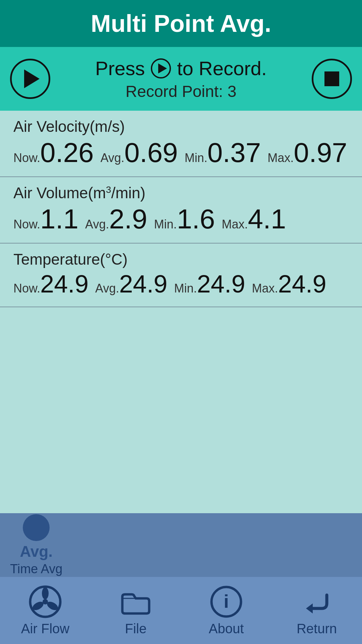 This screenshot has height=644, width=362. I want to click on now-value-3: 24.9, so click(64, 284).